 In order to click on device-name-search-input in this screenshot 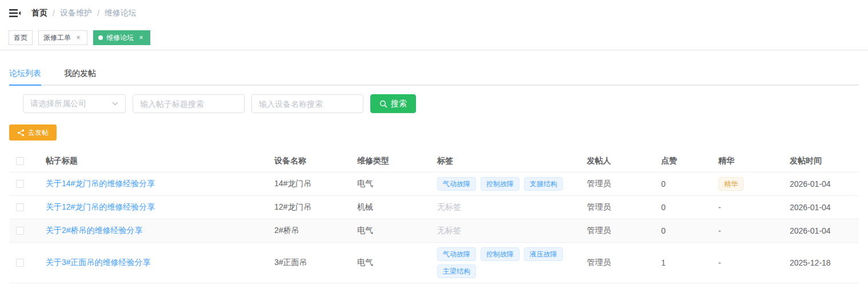, I will do `click(307, 104)`.